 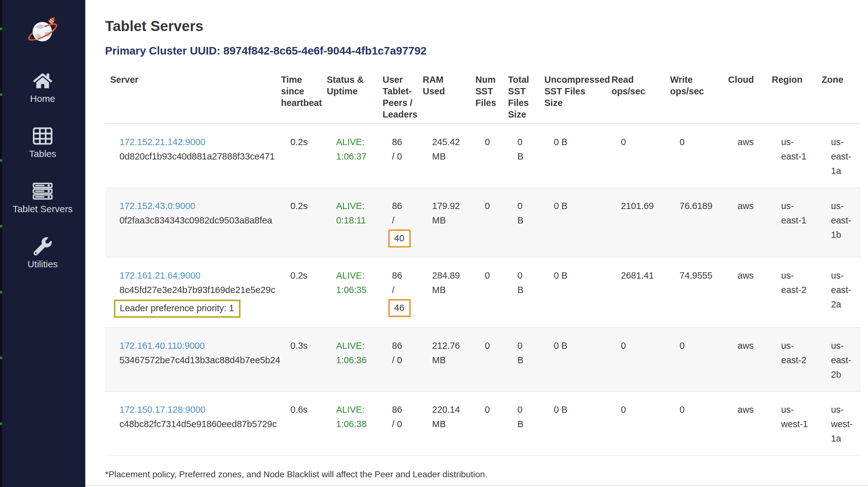 I want to click on col-ram: RAM Used, so click(x=444, y=96).